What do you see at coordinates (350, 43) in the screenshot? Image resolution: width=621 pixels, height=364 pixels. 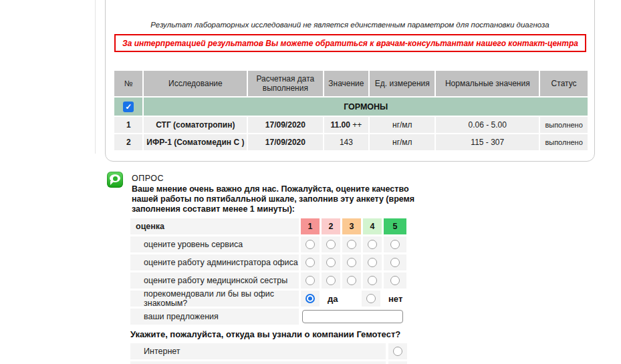 I see `warning-text: За интерпретацией результатов Вы можете …` at bounding box center [350, 43].